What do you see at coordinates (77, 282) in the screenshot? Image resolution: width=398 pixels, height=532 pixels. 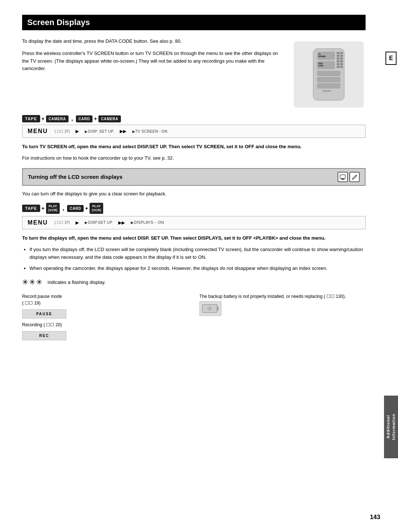 I see `flash-text: indicates a flashing display.` at bounding box center [77, 282].